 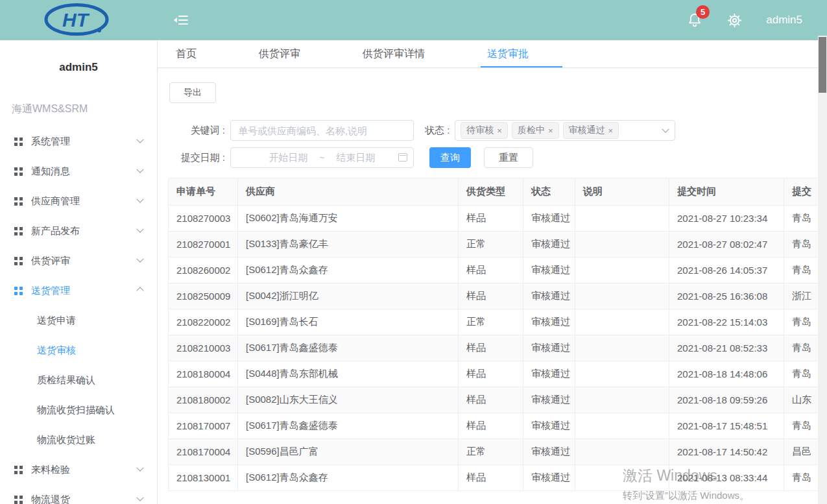 What do you see at coordinates (197, 131) in the screenshot?
I see `keyword-label: 关键词 :` at bounding box center [197, 131].